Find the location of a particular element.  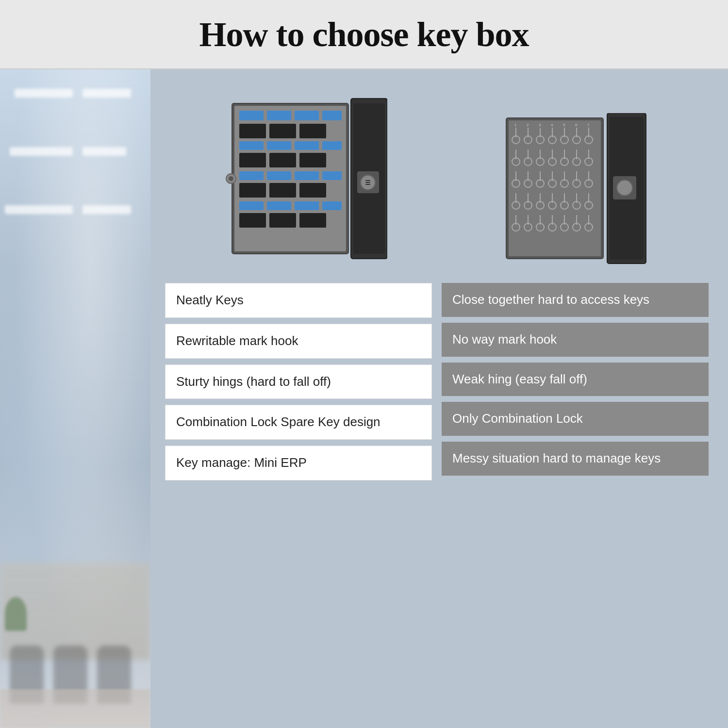

bad-key-box: 1 2 3 4 5 6 7 is located at coordinates (577, 191).